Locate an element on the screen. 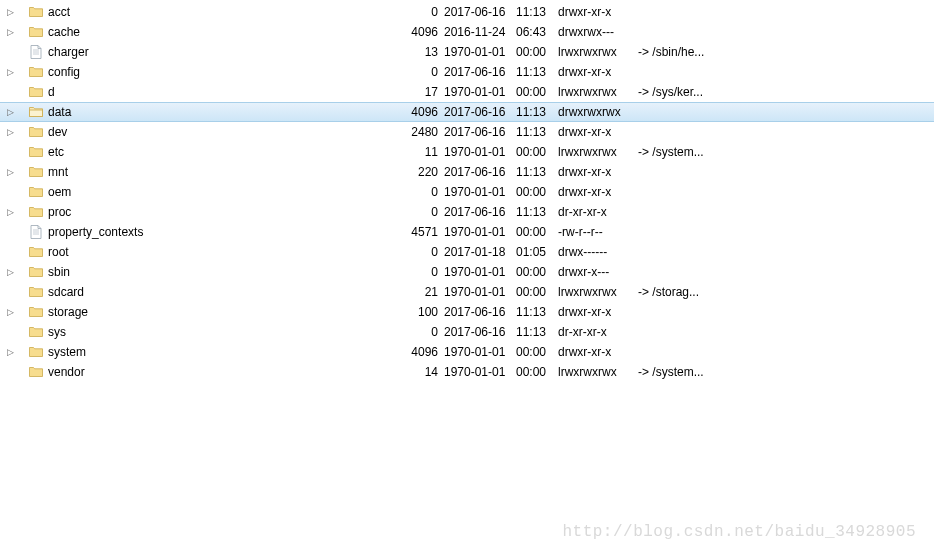  tree-row: ▷proc02017-06-1611:13dr-xr-xr-x is located at coordinates (467, 212).